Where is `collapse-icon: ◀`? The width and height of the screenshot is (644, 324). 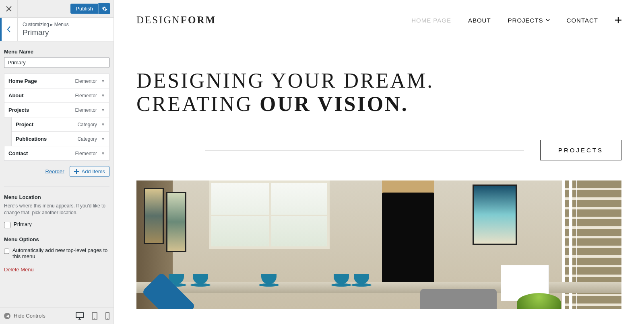
collapse-icon: ◀ is located at coordinates (7, 316).